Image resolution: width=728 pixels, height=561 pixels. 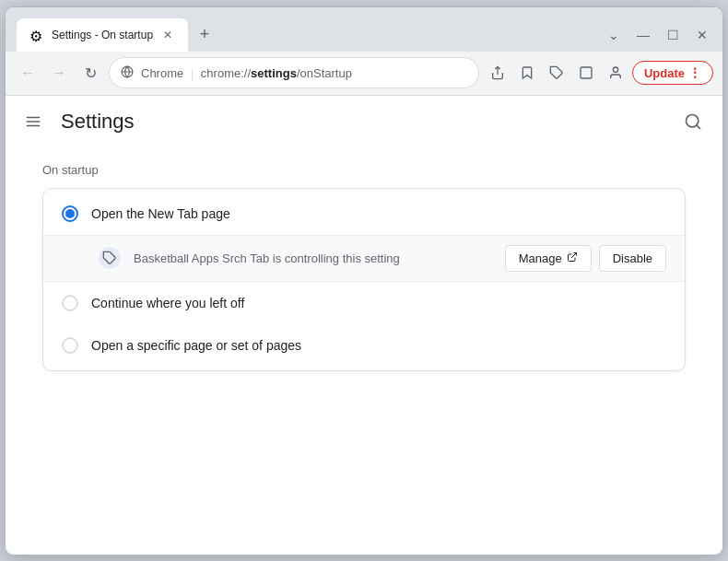 What do you see at coordinates (673, 35) in the screenshot?
I see `maximize-button: ☐` at bounding box center [673, 35].